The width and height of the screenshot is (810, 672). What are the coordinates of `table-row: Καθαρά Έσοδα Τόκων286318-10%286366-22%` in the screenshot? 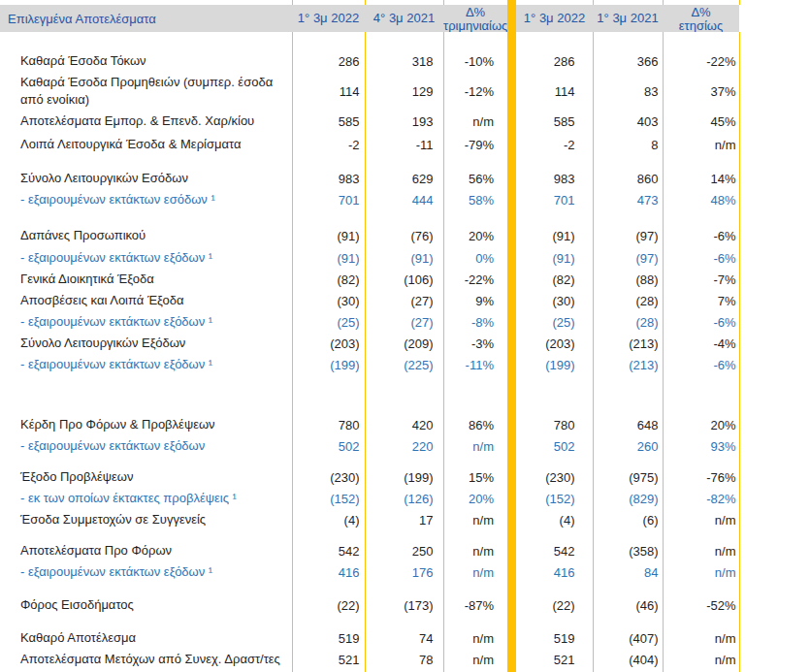 It's located at (405, 61).